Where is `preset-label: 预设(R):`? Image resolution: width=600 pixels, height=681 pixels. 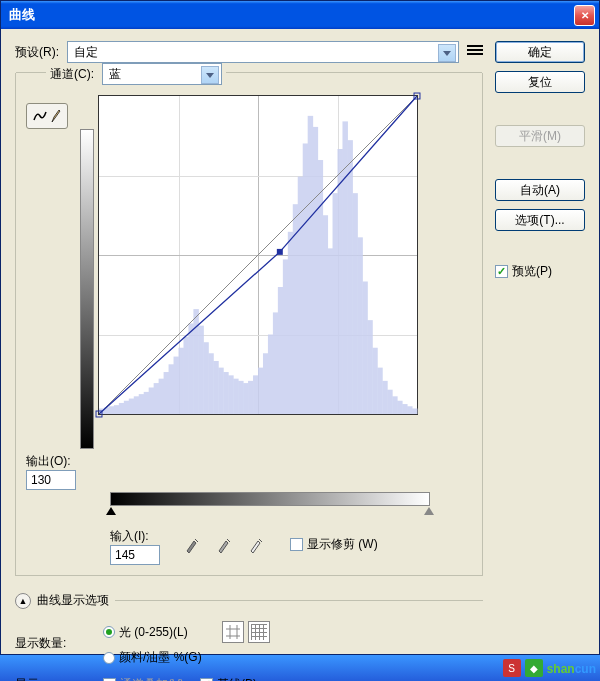
preset-label: 预设(R): is located at coordinates (37, 52).